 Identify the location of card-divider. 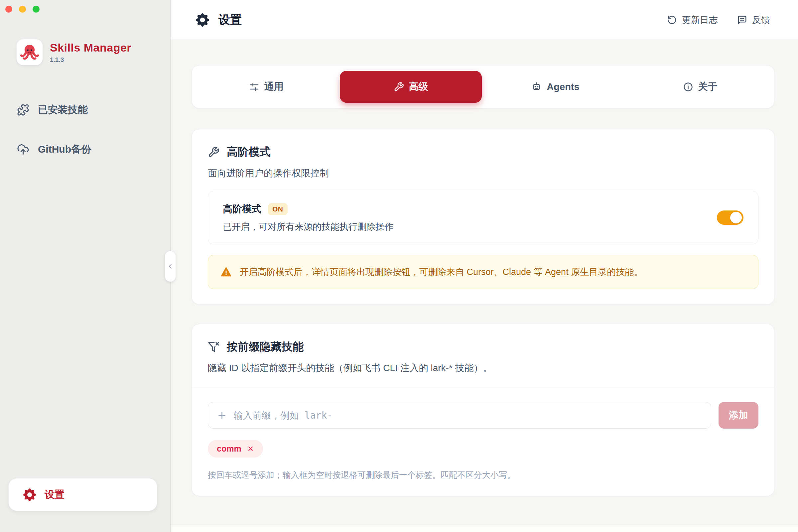
(483, 387).